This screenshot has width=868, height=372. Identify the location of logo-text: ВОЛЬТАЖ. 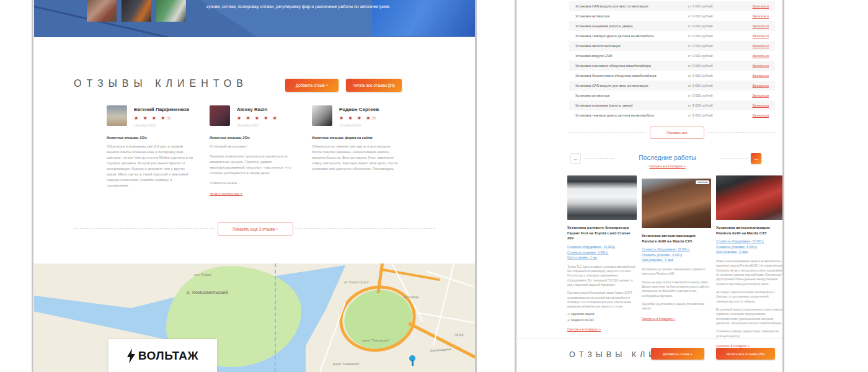
(169, 356).